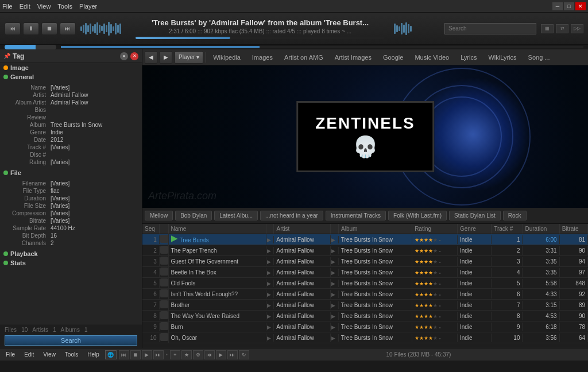 The image size is (588, 372). Describe the element at coordinates (227, 57) in the screenshot. I see `nav-wikipedia: Wikipedia` at that location.